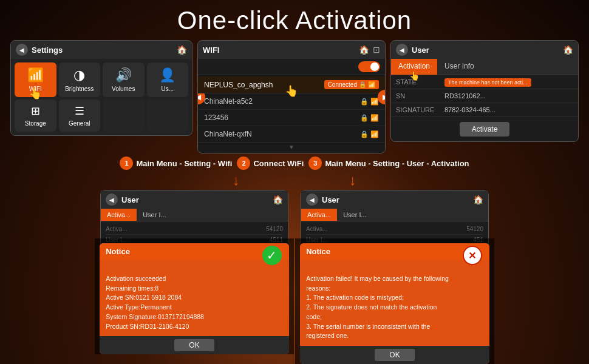  I want to click on settings-home-icon: 🏠, so click(182, 50).